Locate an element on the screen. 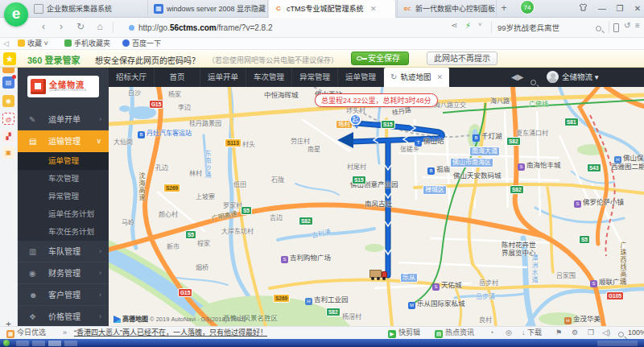  browser-tab-active: C cTMS专业城配管理系统 ✕ is located at coordinates (332, 9).